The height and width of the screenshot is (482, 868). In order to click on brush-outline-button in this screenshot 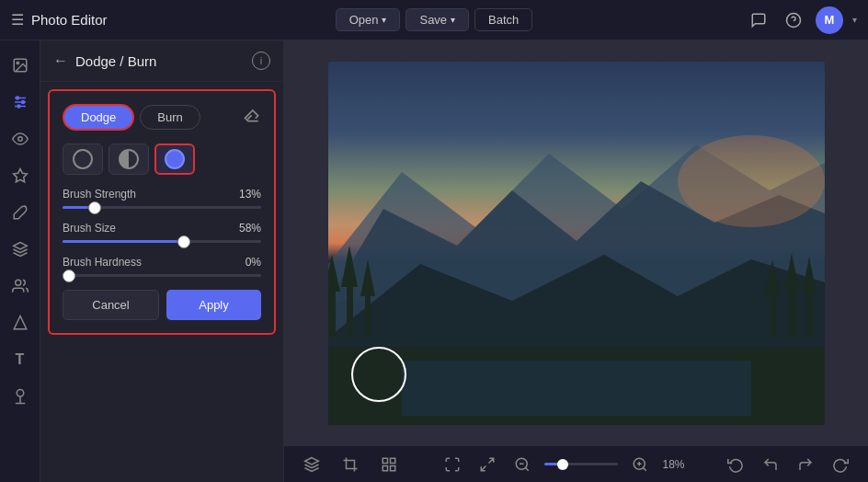, I will do `click(83, 159)`.